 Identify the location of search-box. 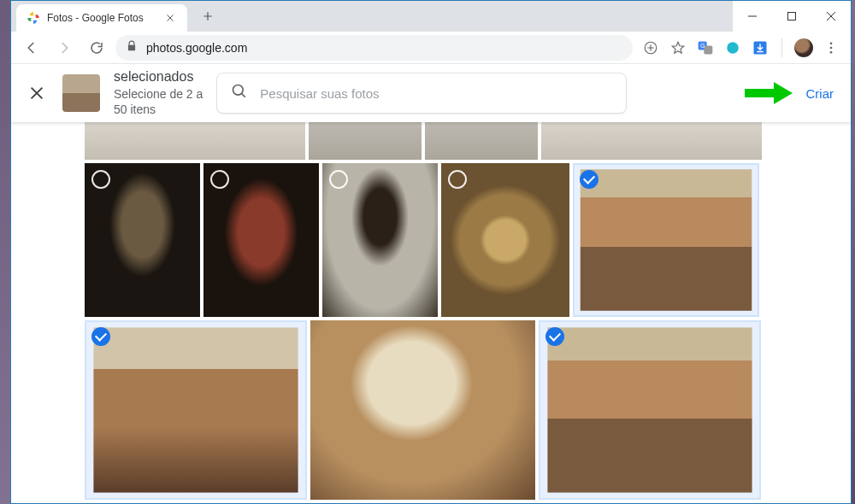
(422, 93).